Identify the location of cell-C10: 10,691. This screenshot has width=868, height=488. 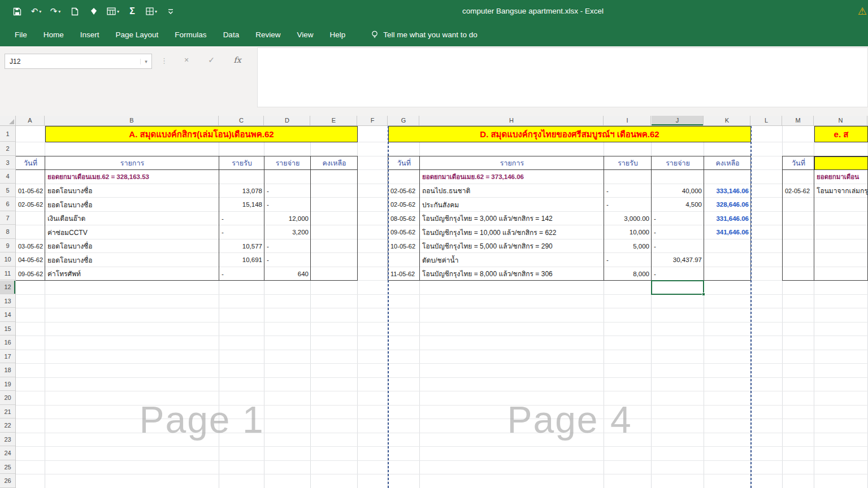
(242, 260).